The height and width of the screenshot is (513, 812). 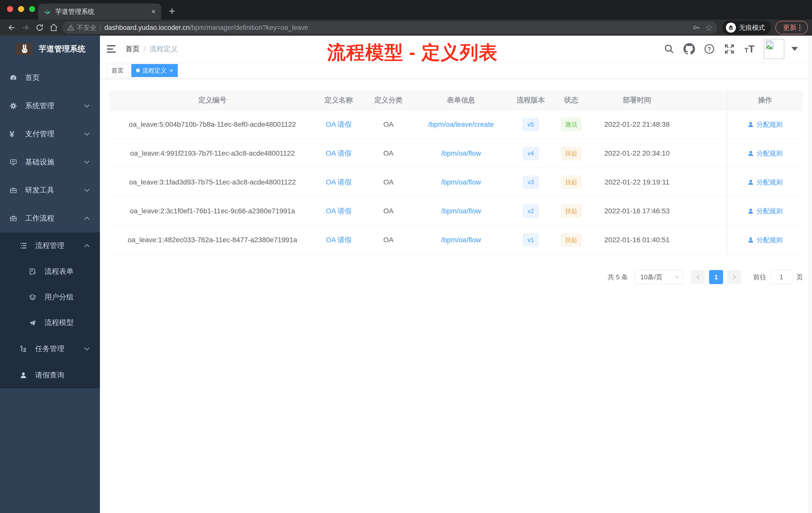 I want to click on hamburger-icon, so click(x=112, y=49).